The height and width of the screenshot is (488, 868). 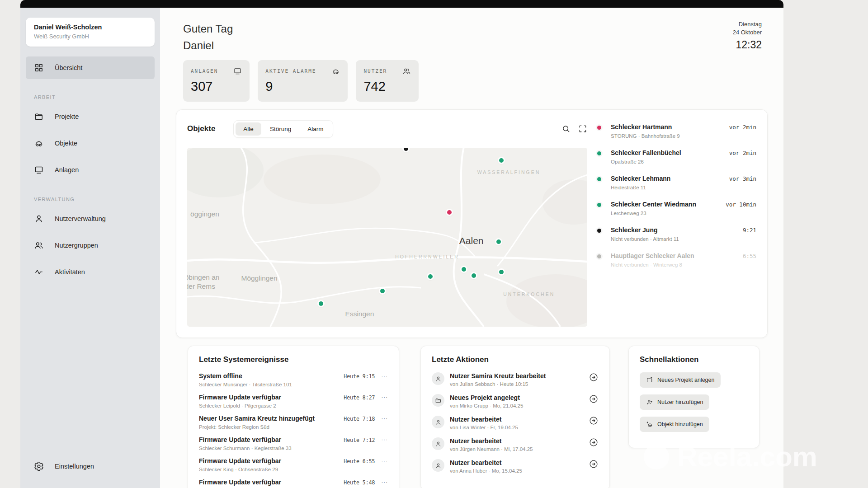 What do you see at coordinates (449, 212) in the screenshot?
I see `map-marker-alarm` at bounding box center [449, 212].